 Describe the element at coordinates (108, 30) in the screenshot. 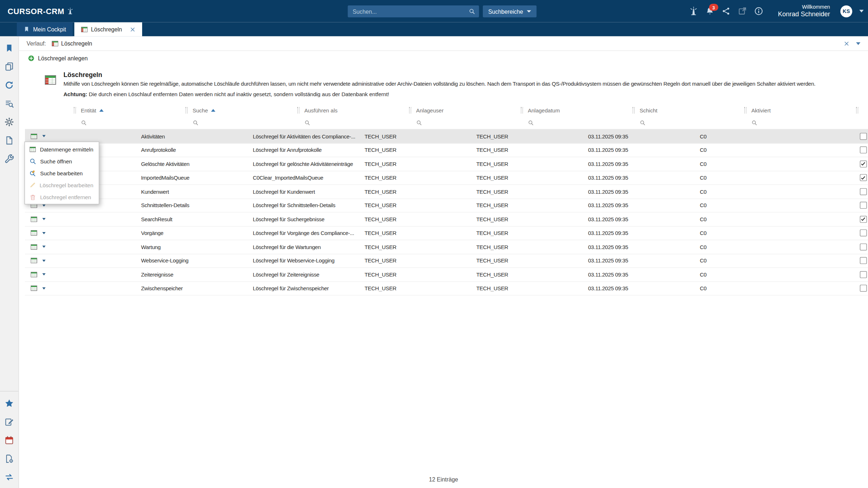

I see `tab-loeschregeln: Löschregeln` at that location.